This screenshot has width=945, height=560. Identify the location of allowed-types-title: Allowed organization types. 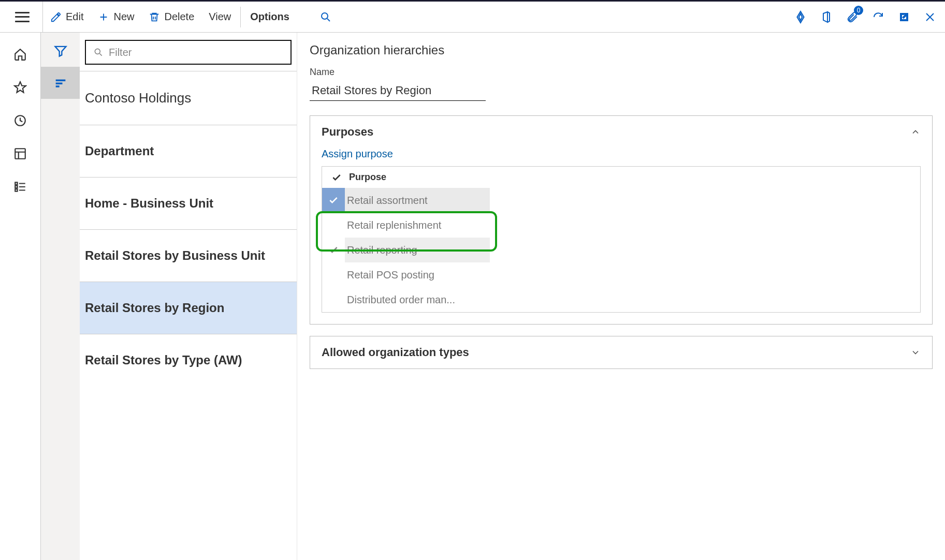
(396, 352).